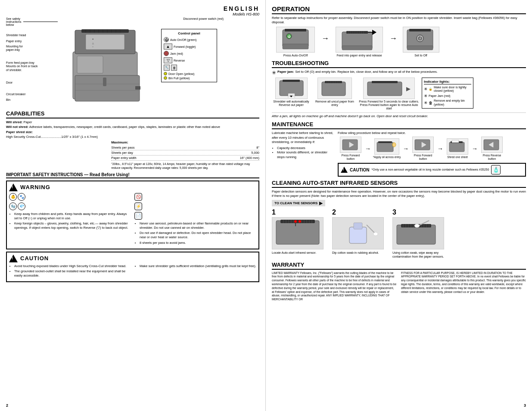  Describe the element at coordinates (189, 34) in the screenshot. I see `control-panel-label: Control panel` at that location.